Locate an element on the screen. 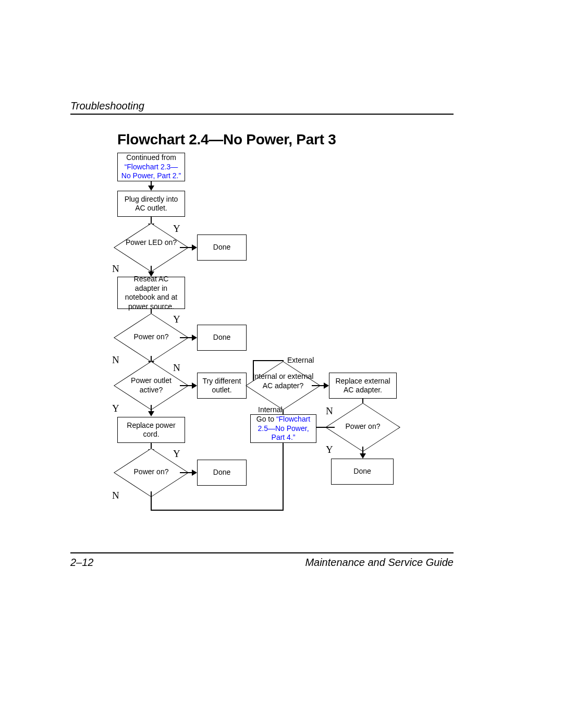  header-rule is located at coordinates (262, 114).